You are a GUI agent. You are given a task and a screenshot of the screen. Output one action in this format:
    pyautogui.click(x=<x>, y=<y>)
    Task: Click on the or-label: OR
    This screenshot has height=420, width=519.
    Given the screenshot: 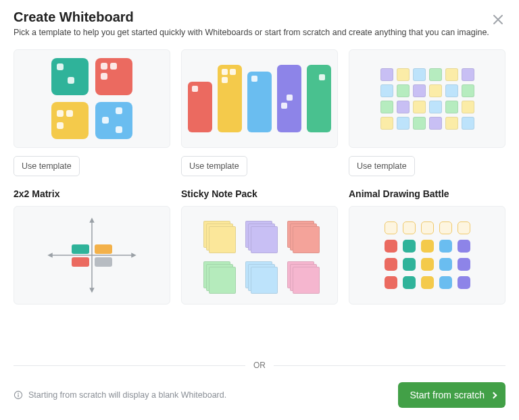 What is the action you would take?
    pyautogui.click(x=260, y=365)
    